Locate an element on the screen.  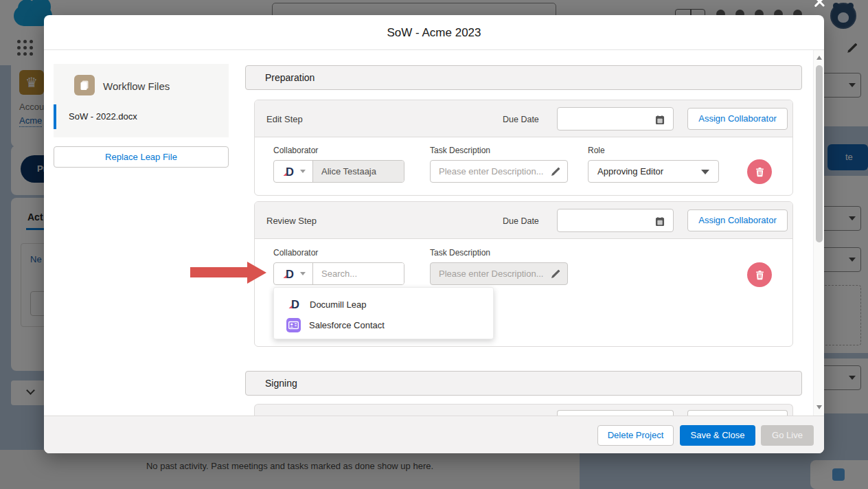
go-live-button: Go Live is located at coordinates (787, 435).